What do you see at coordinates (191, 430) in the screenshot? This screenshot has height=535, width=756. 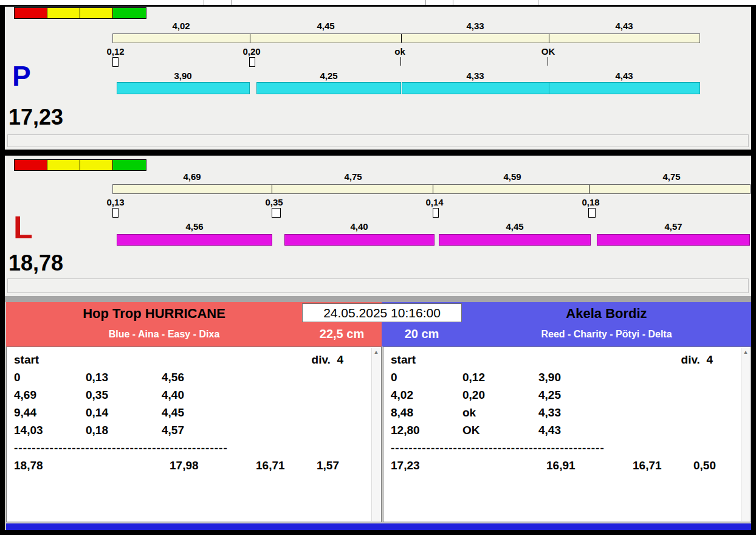 I see `result-row: 14,03 0,18 4,57` at bounding box center [191, 430].